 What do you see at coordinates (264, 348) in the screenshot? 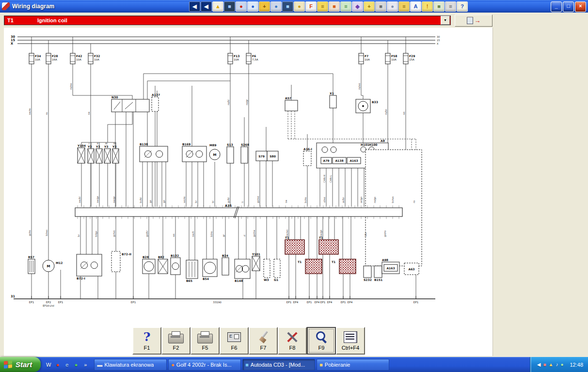
I see `fkey-label: F7` at bounding box center [264, 348].